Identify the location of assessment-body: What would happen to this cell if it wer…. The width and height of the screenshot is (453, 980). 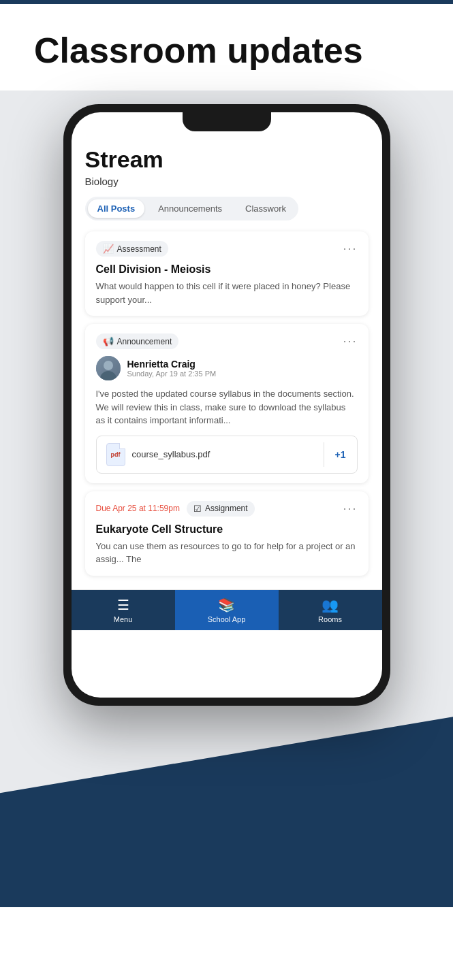
(227, 293).